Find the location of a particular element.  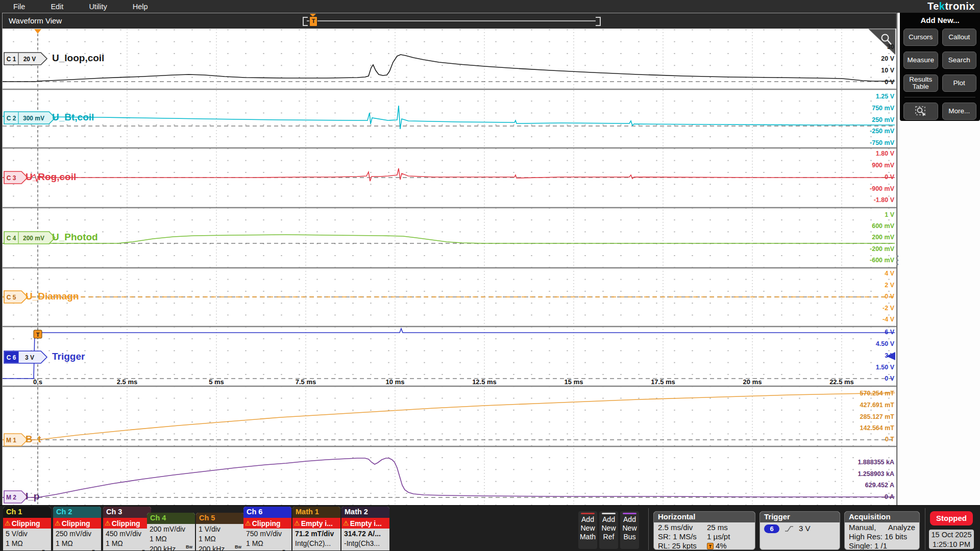

setting-text: 250 mV/div is located at coordinates (74, 534).